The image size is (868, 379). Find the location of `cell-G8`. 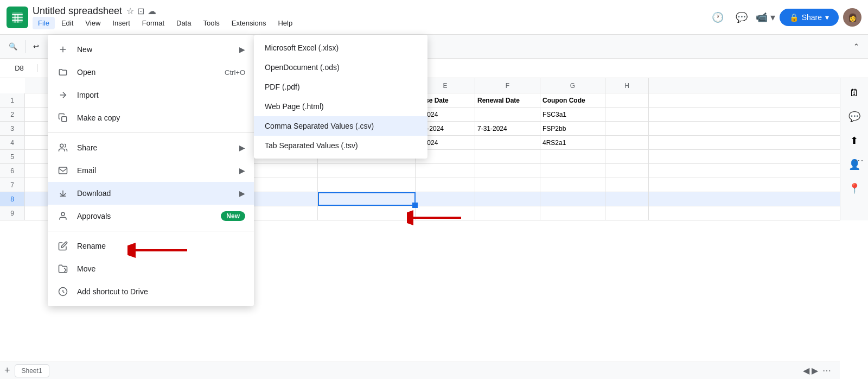

cell-G8 is located at coordinates (573, 199).